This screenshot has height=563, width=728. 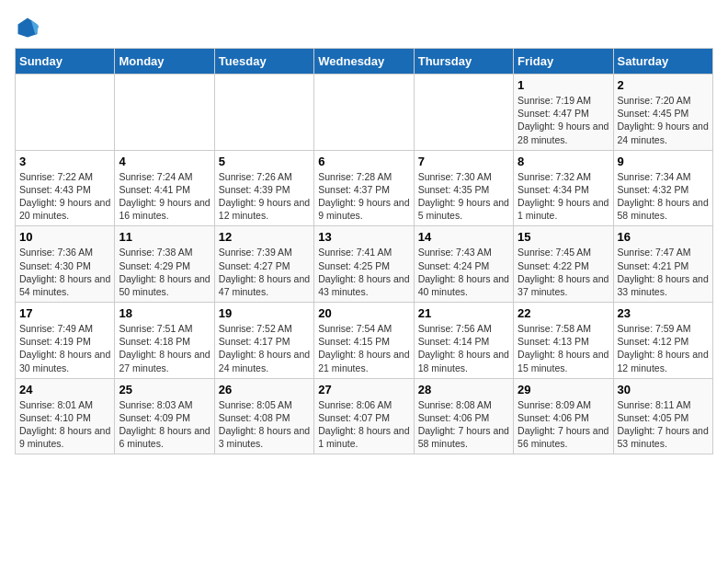 What do you see at coordinates (364, 237) in the screenshot?
I see `day-number: 13` at bounding box center [364, 237].